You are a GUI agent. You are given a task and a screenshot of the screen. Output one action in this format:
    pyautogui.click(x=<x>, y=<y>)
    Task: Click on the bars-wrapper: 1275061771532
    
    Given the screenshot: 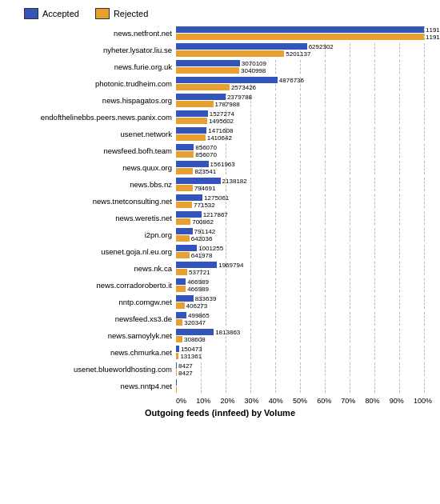 What is the action you would take?
    pyautogui.click(x=304, y=202)
    